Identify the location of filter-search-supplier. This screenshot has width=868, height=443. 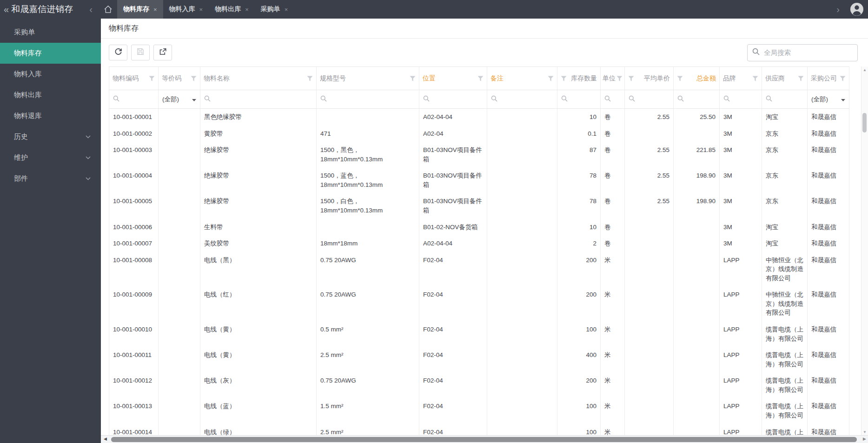
(785, 99).